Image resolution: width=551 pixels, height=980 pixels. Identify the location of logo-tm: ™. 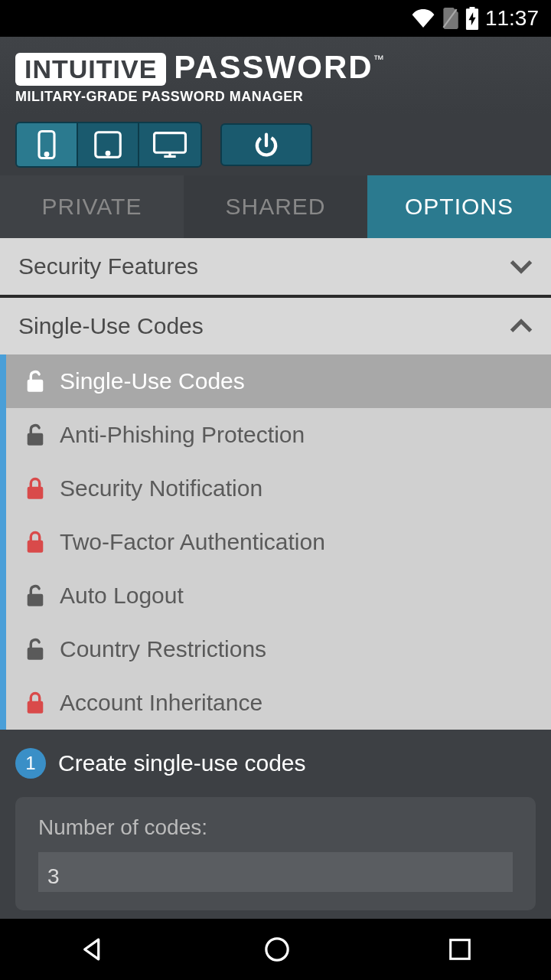
(379, 59).